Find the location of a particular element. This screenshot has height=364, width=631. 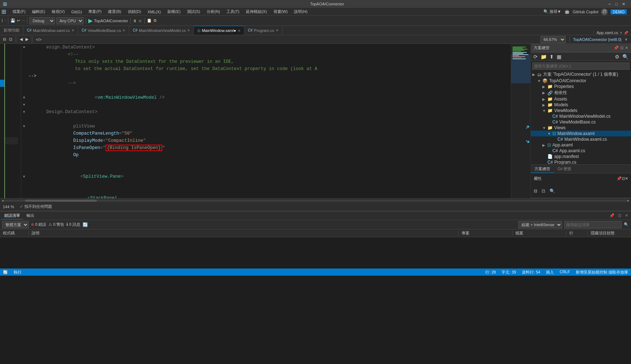

stop-button: ⏹ is located at coordinates (140, 21).